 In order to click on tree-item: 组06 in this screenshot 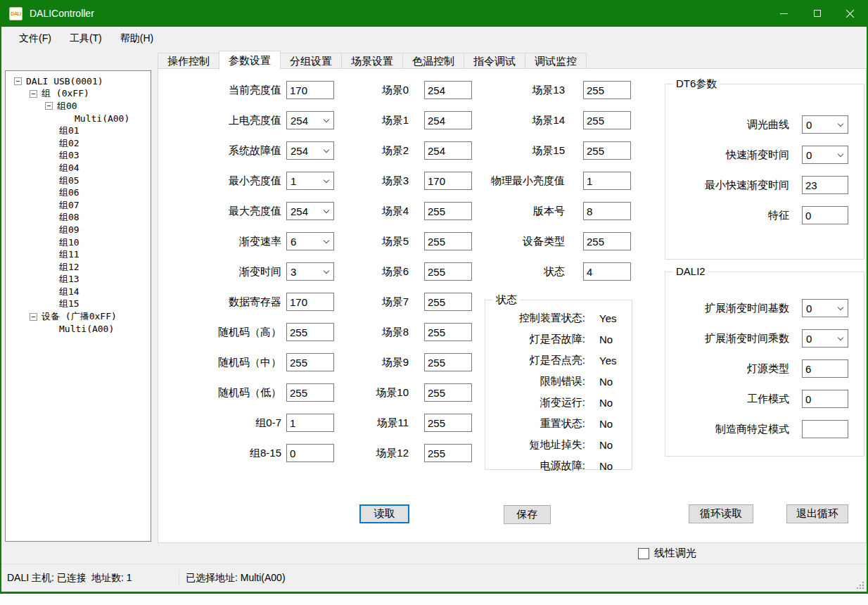, I will do `click(78, 193)`.